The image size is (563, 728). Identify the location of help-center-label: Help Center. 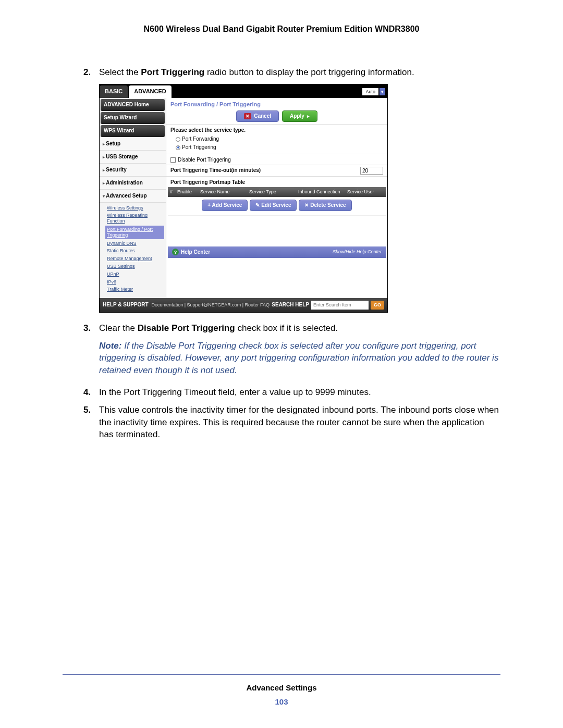
(195, 252).